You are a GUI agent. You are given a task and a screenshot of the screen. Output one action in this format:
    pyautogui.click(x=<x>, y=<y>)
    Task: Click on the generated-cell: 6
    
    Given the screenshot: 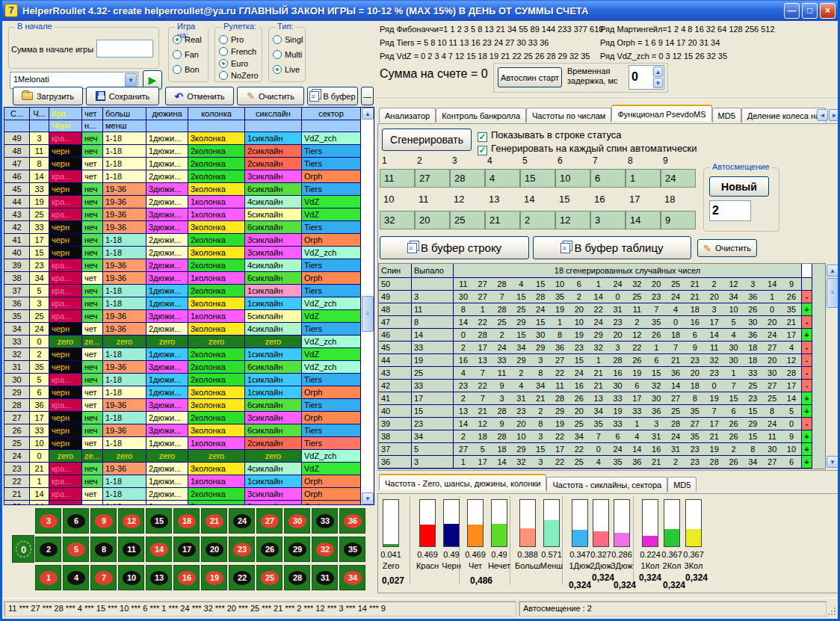 What is the action you would take?
    pyautogui.click(x=608, y=178)
    